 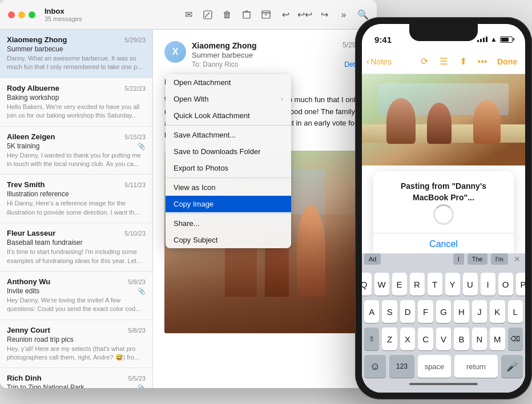 I want to click on pasting-dialog: Pasting from "Danny's MacBook Pro"... Ca…, so click(x=444, y=212).